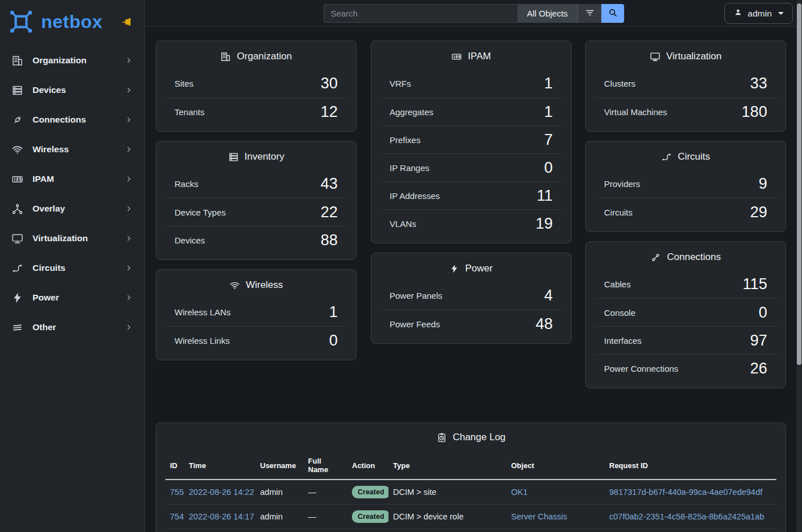  Describe the element at coordinates (619, 312) in the screenshot. I see `stat-label: Console` at that location.